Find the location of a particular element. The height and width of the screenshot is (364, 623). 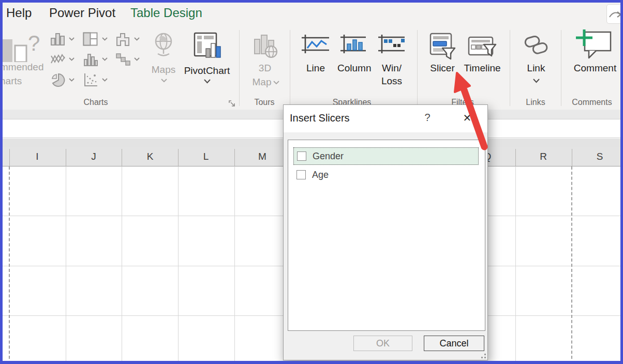

help-icon: ? is located at coordinates (427, 118).